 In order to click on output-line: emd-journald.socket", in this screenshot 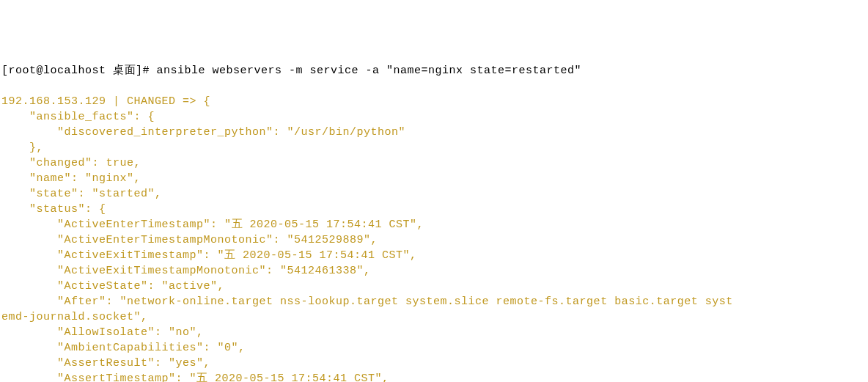, I will do `click(434, 317)`.